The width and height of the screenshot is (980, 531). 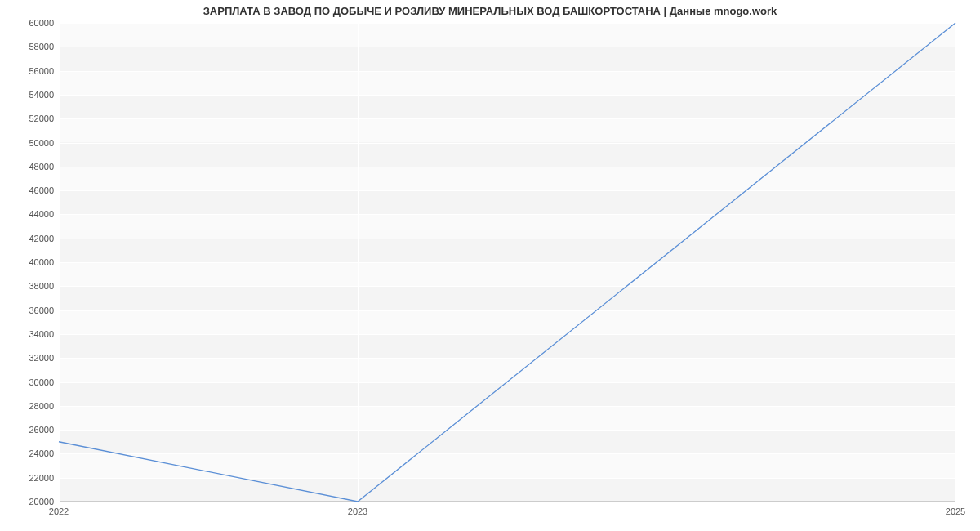 What do you see at coordinates (44, 23) in the screenshot?
I see `y-tick-label: 60000` at bounding box center [44, 23].